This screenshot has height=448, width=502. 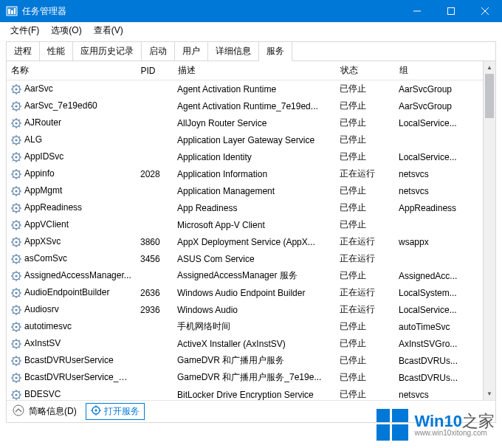 I want to click on tab-startup: 启动, so click(x=158, y=52).